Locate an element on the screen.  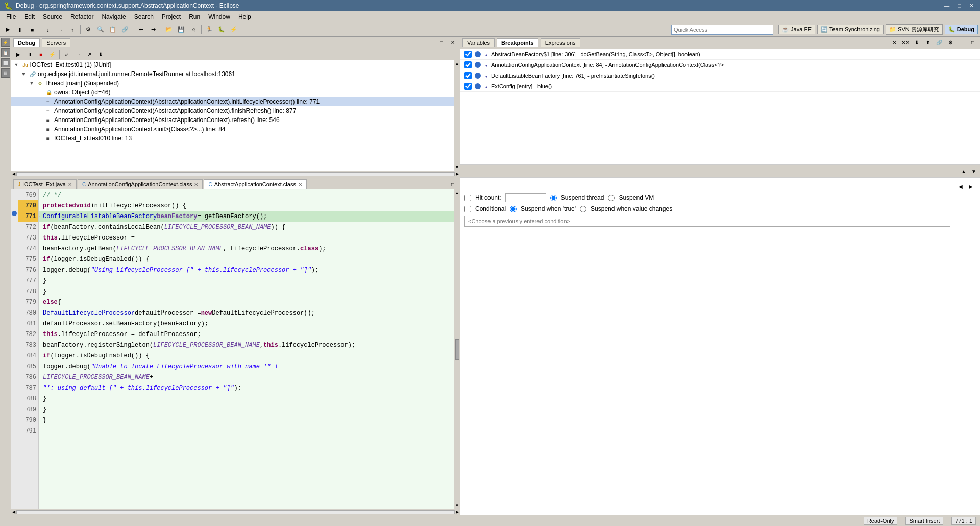
code-scroll-track-h is located at coordinates (236, 512).